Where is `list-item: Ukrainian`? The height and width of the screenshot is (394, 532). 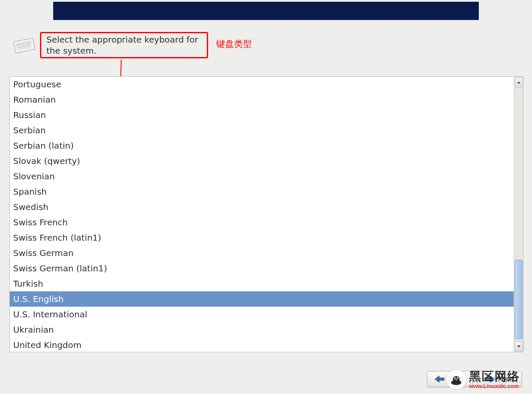 list-item: Ukrainian is located at coordinates (262, 330).